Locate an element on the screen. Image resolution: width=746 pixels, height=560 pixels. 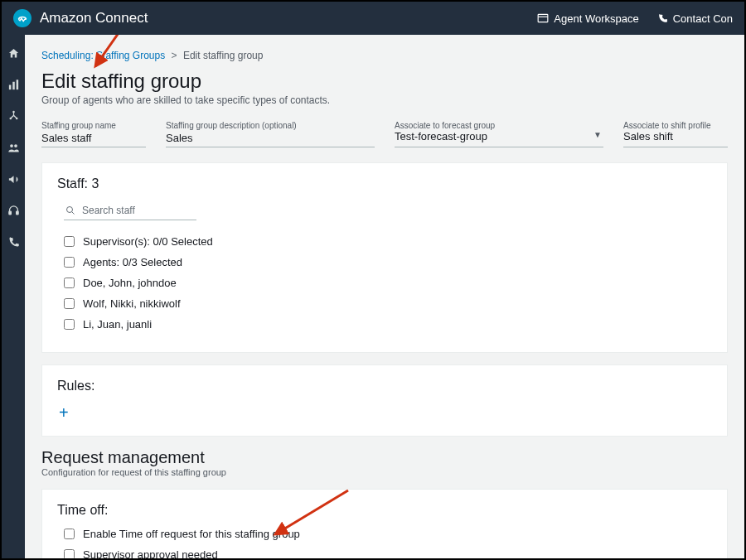
breadcrumb-link: Scheduling: Staffing Groups is located at coordinates (103, 56).